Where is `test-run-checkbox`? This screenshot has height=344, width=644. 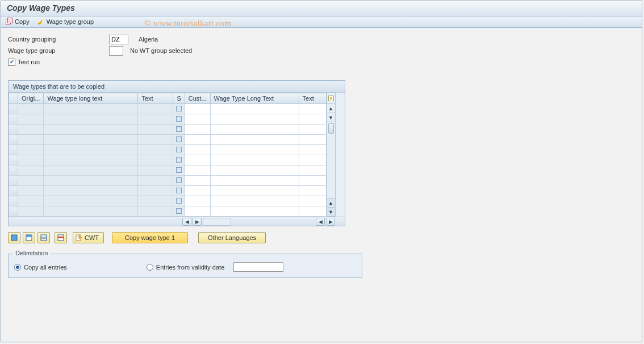
test-run-checkbox is located at coordinates (11, 63).